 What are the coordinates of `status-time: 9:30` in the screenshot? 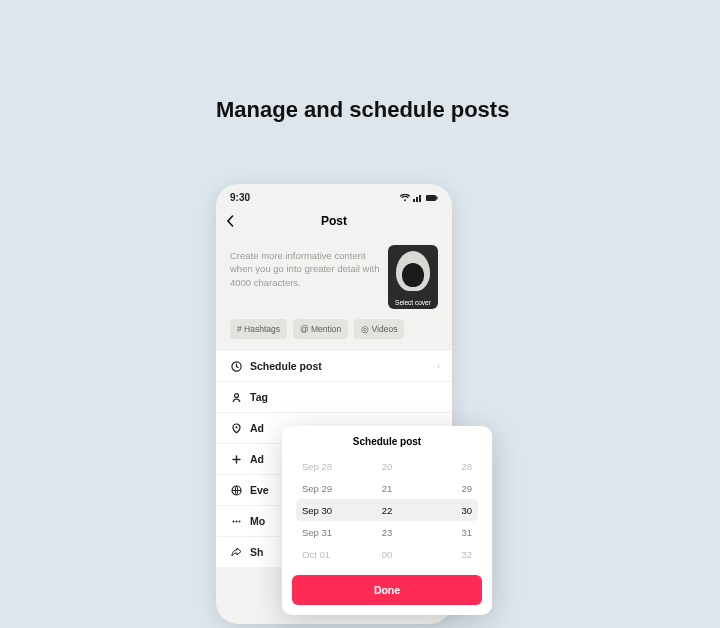 It's located at (240, 198).